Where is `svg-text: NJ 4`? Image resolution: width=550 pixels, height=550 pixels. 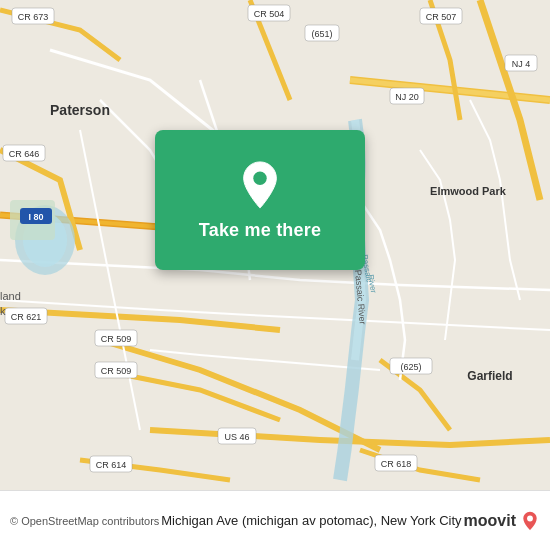 svg-text: NJ 4 is located at coordinates (522, 64).